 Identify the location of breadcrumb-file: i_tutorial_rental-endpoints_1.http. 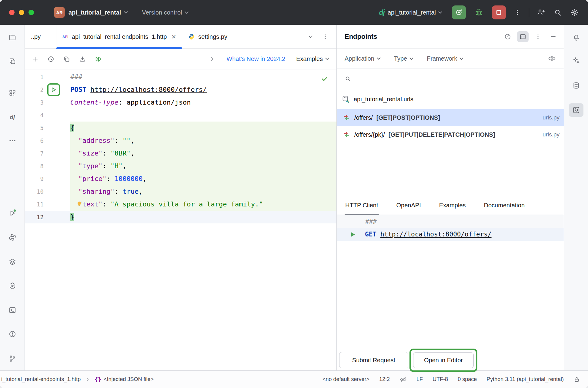
(41, 380).